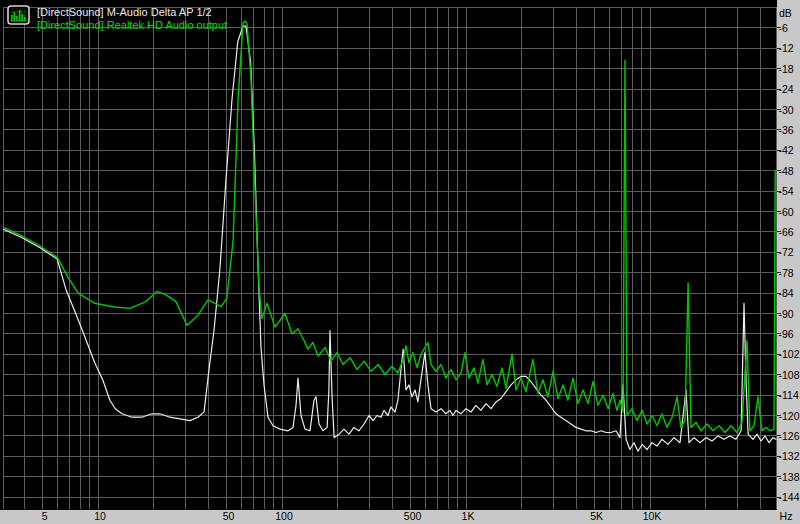 This screenshot has height=524, width=800. I want to click on x-tick-label: 50, so click(229, 516).